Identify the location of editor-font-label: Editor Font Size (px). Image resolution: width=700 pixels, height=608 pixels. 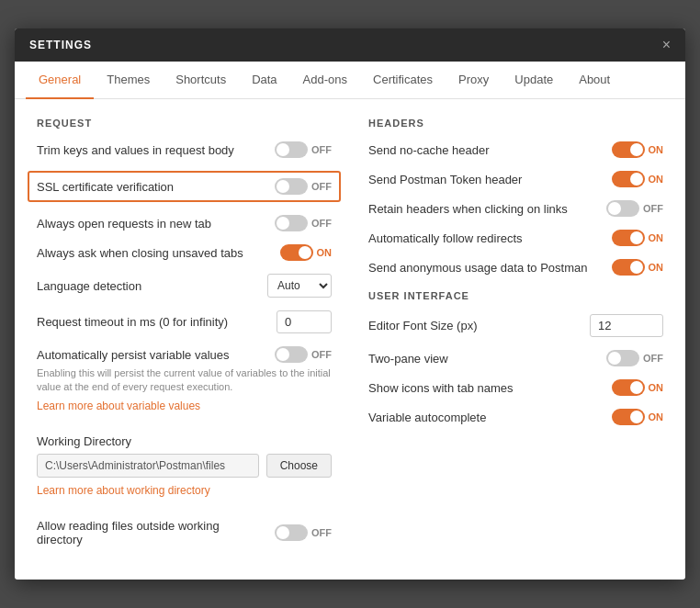
(480, 325).